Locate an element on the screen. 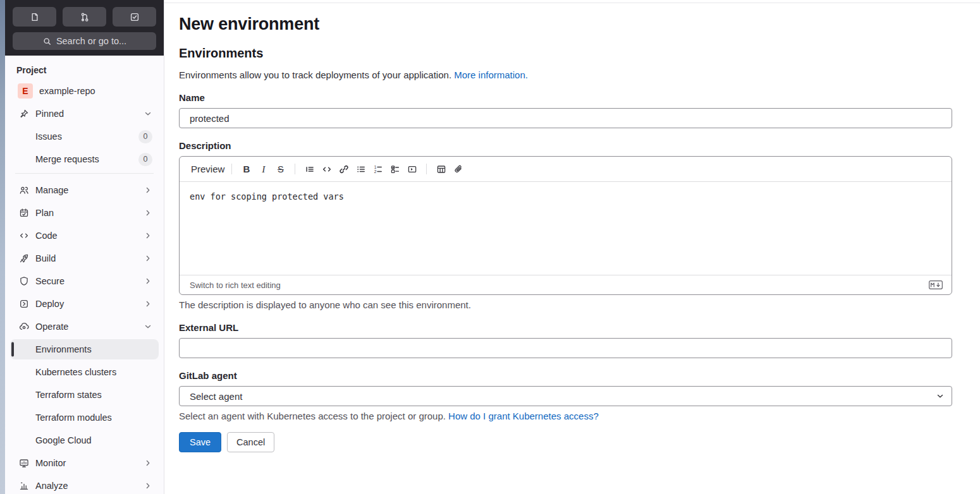 Image resolution: width=980 pixels, height=494 pixels. markdown-icon is located at coordinates (936, 285).